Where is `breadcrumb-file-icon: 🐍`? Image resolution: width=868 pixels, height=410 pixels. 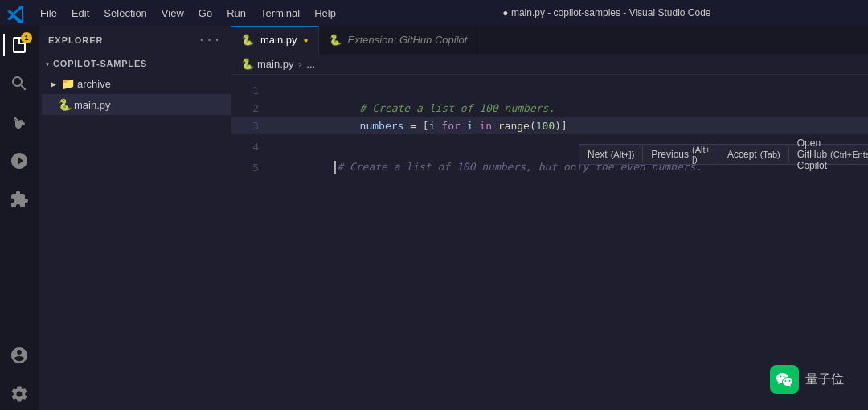
breadcrumb-file-icon: 🐍 is located at coordinates (248, 64).